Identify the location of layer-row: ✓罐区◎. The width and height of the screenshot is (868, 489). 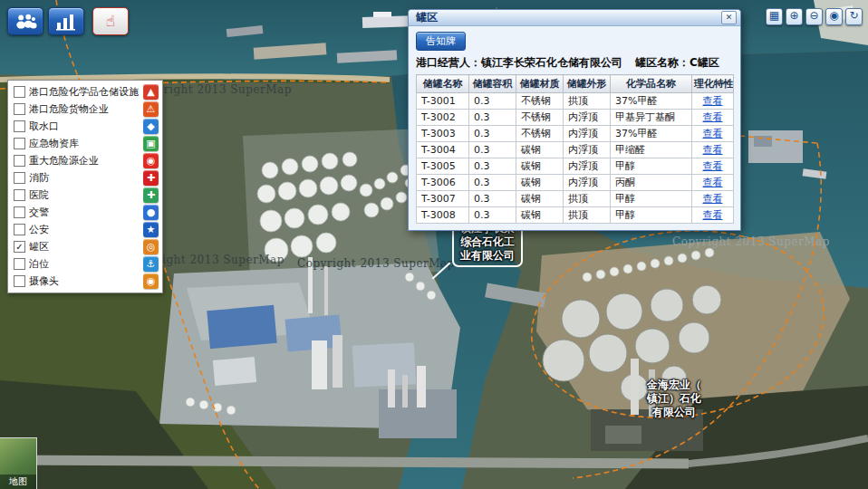
(85, 246).